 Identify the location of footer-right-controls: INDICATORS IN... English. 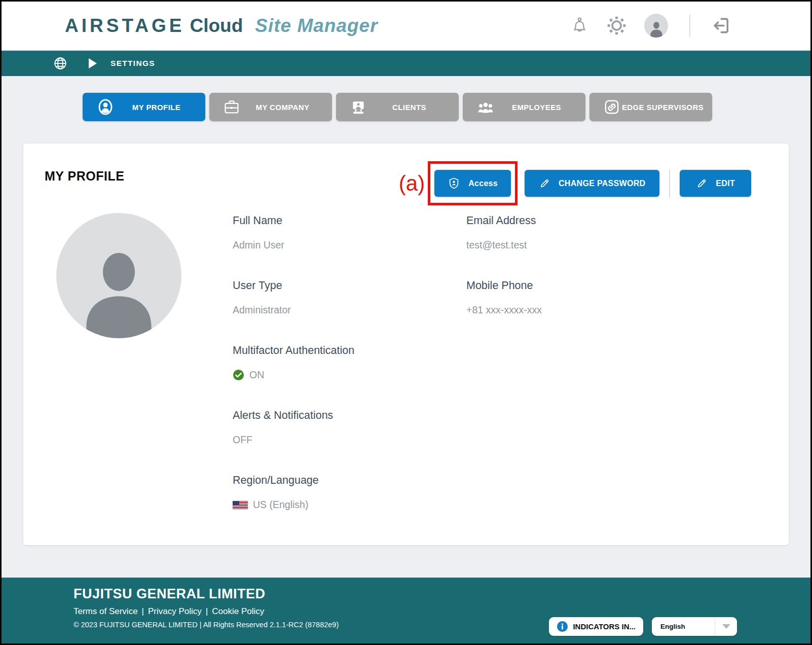
(643, 627).